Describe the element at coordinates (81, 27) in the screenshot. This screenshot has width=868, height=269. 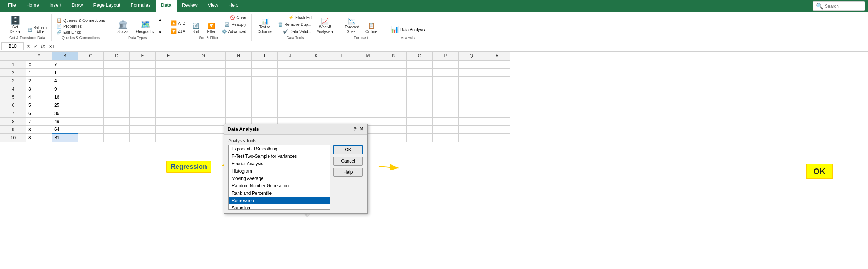
I see `properties-button: 📄 Properties` at that location.